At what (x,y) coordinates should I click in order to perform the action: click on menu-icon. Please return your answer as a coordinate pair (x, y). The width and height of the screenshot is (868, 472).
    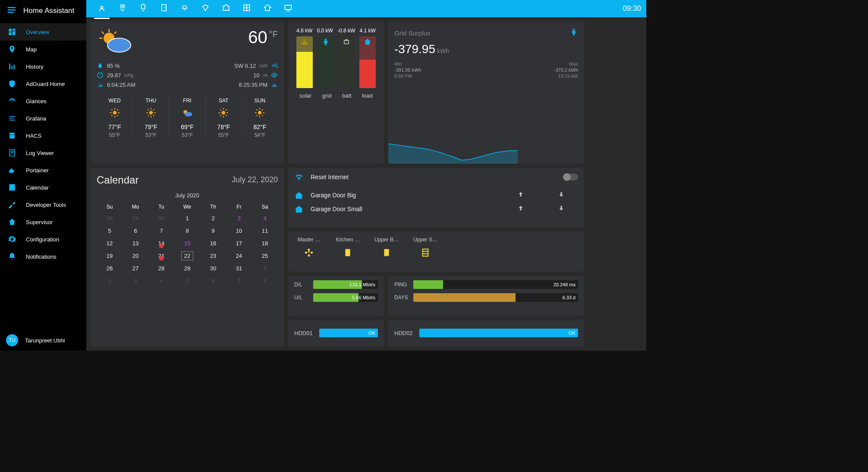
    Looking at the image, I should click on (12, 11).